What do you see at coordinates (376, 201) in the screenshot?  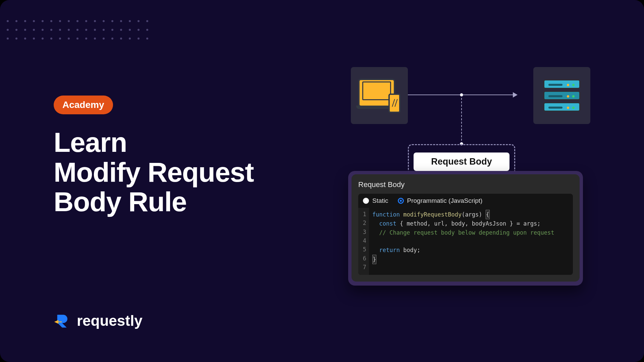 I see `static-radio: Static` at bounding box center [376, 201].